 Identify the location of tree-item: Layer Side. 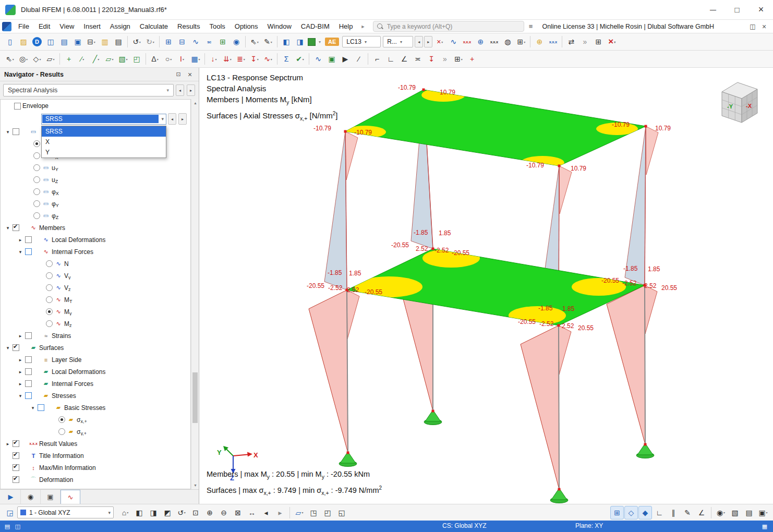
(95, 360).